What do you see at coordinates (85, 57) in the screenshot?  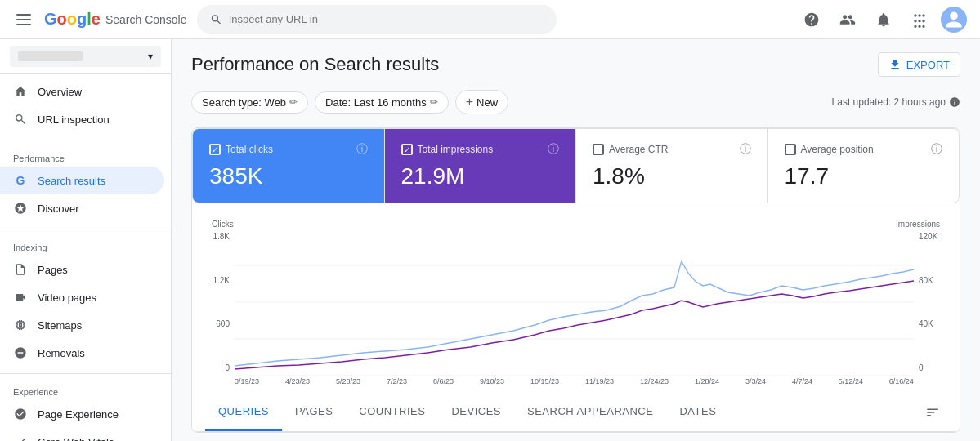 I see `property-selector: ▾` at bounding box center [85, 57].